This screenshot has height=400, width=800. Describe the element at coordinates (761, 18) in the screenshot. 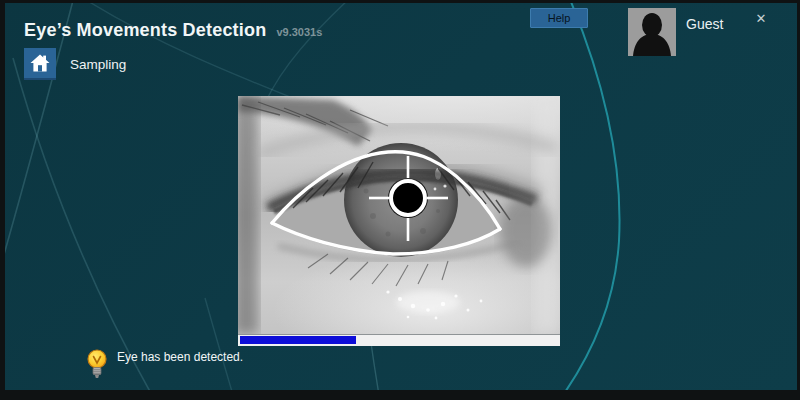

I see `close-button: ✕` at that location.